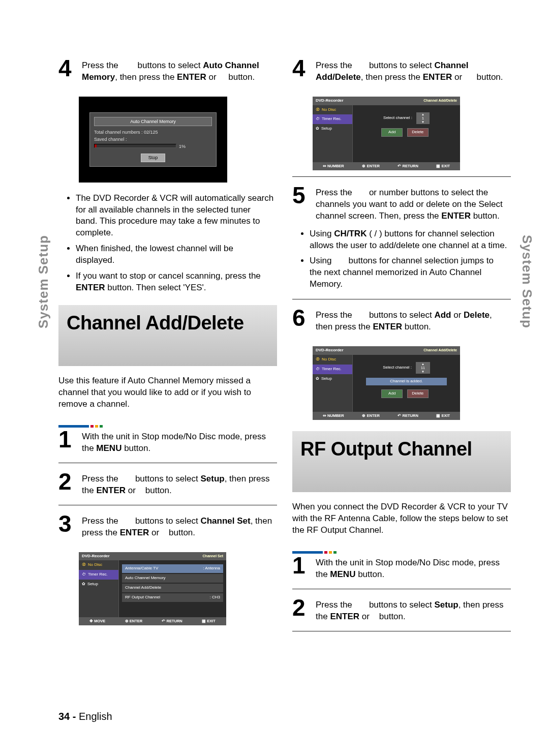  Describe the element at coordinates (153, 139) in the screenshot. I see `osd-auto-channel-memory: Auto Channel Memory Total channel number…` at that location.